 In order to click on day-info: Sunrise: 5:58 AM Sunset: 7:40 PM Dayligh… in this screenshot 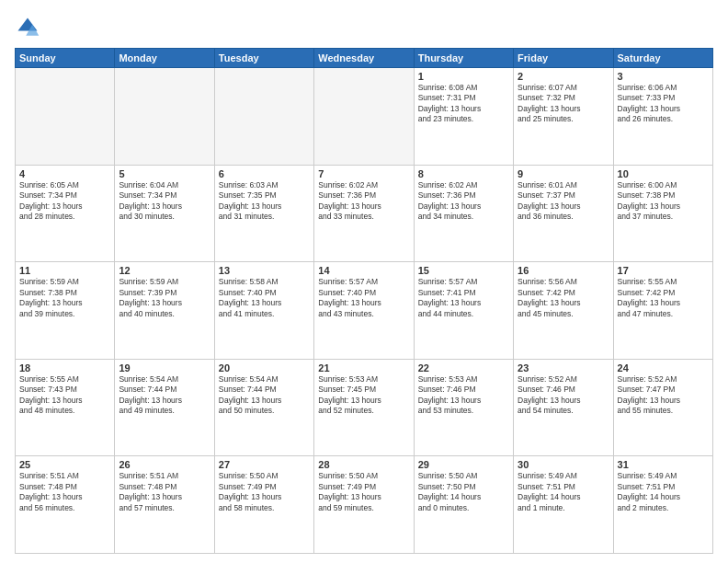, I will do `click(265, 298)`.